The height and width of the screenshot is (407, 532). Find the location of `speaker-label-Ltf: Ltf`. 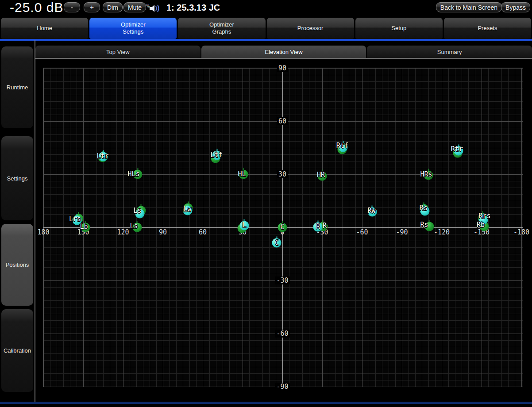

speaker-label-Ltf: Ltf is located at coordinates (217, 155).